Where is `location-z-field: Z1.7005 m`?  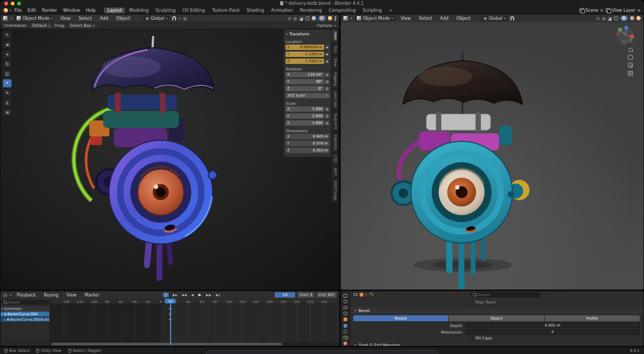 location-z-field: Z1.7005 m is located at coordinates (305, 61).